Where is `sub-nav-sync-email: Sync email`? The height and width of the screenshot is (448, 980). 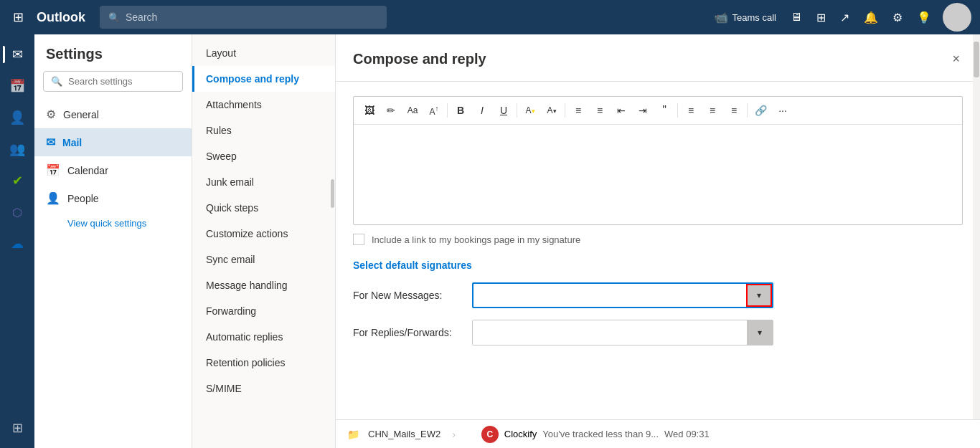 sub-nav-sync-email: Sync email is located at coordinates (264, 259).